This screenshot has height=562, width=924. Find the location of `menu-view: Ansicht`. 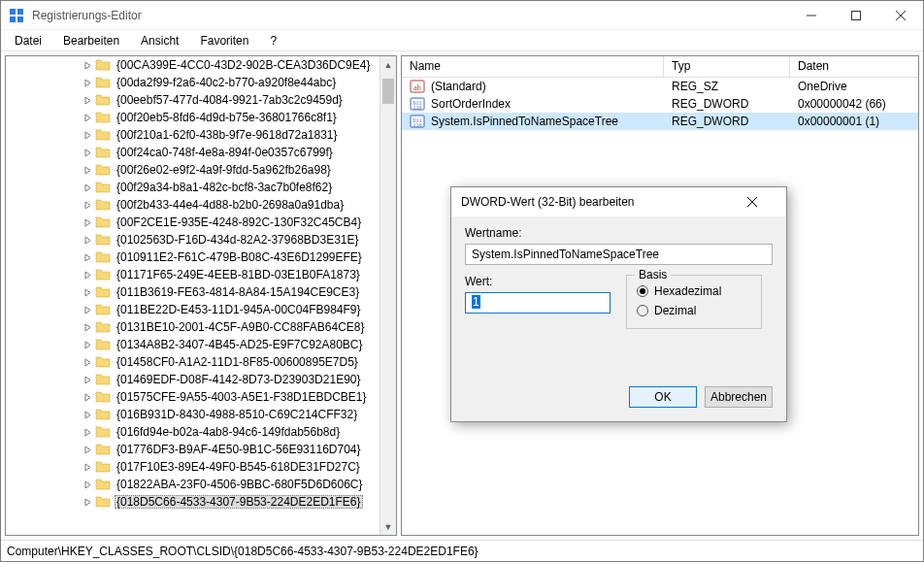

menu-view: Ansicht is located at coordinates (159, 41).